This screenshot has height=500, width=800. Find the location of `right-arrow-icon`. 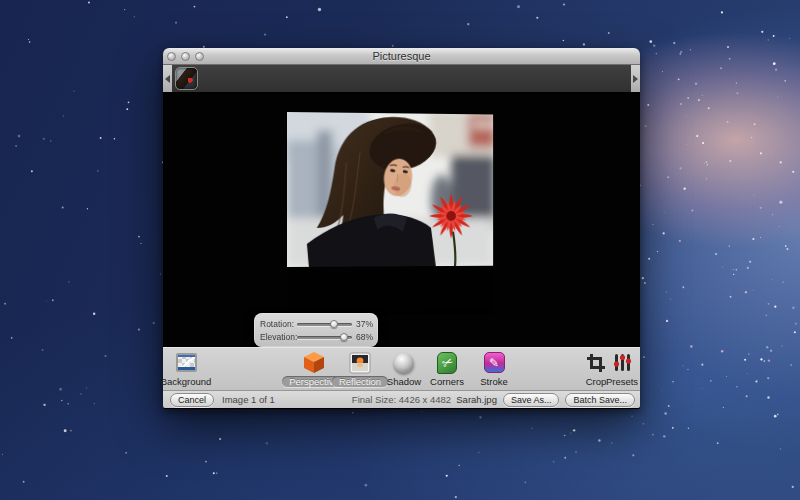

right-arrow-icon is located at coordinates (636, 79).